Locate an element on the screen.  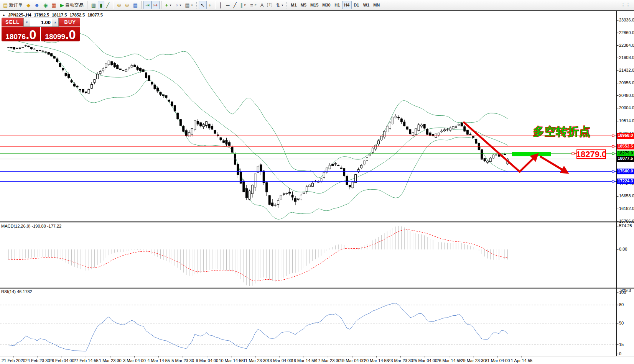
market-button: ▦ is located at coordinates (54, 5).